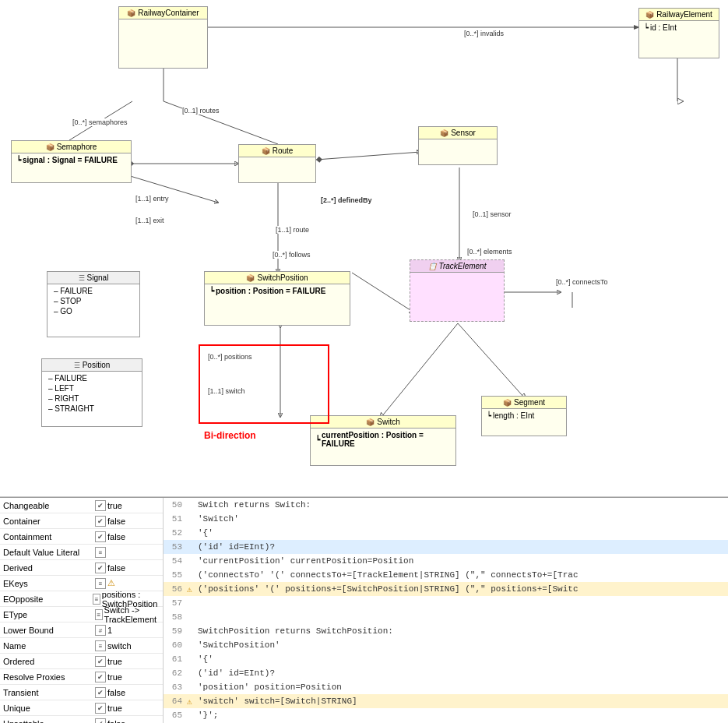 This screenshot has width=728, height=723. I want to click on line-number: 50, so click(175, 505).